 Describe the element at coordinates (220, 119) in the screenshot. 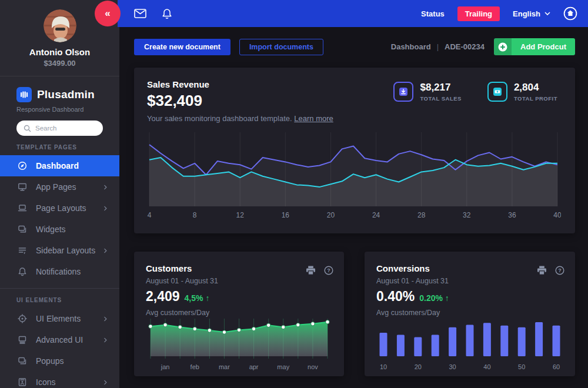

I see `sales-subtitle: Your sales monitoring dashboard template…` at that location.